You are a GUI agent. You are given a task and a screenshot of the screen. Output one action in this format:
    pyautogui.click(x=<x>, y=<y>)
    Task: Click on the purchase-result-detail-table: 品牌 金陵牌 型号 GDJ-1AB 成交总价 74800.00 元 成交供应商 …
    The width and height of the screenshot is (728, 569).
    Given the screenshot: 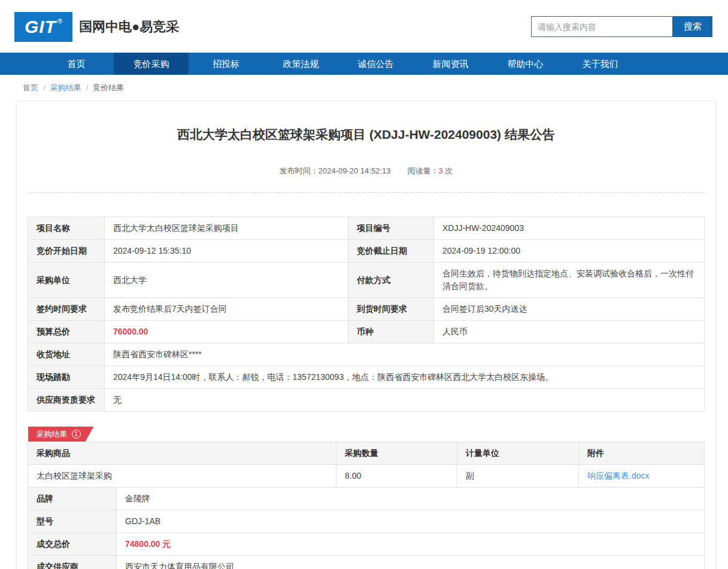 What is the action you would take?
    pyautogui.click(x=366, y=528)
    